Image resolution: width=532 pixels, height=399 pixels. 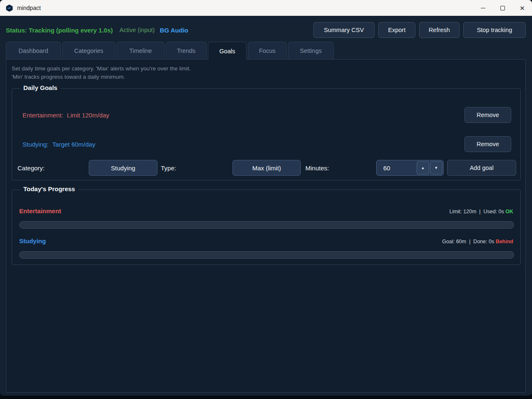 I want to click on arrow-up-icon: ▲, so click(x=423, y=168).